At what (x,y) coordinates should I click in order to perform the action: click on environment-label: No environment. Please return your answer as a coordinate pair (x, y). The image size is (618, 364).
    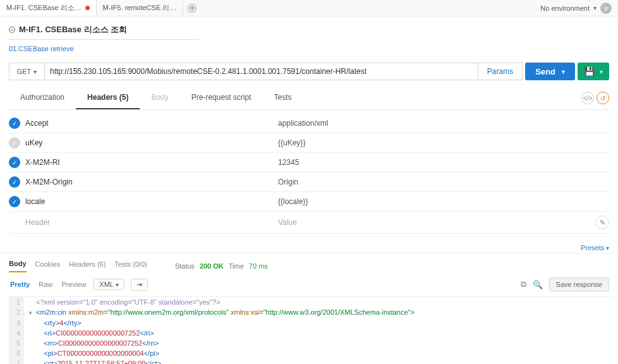
    Looking at the image, I should click on (565, 8).